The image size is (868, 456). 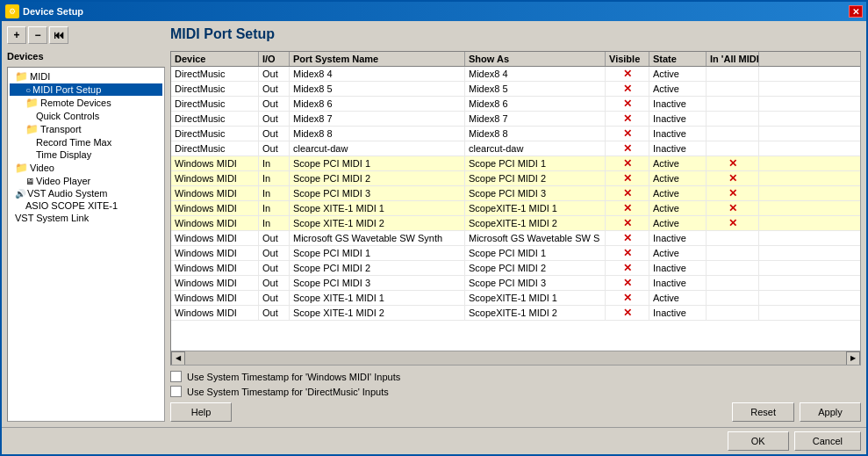 I want to click on sidebar-item-asio-scope: ASIO SCOPE XITE-1, so click(x=86, y=206).